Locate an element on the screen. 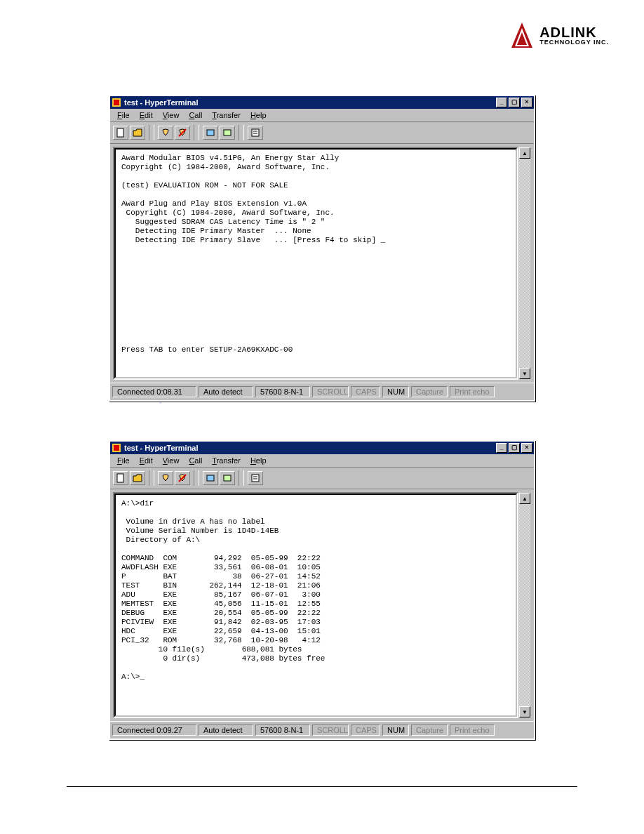 The height and width of the screenshot is (834, 644). status-connected: Connected 0:09.27 is located at coordinates (154, 730).